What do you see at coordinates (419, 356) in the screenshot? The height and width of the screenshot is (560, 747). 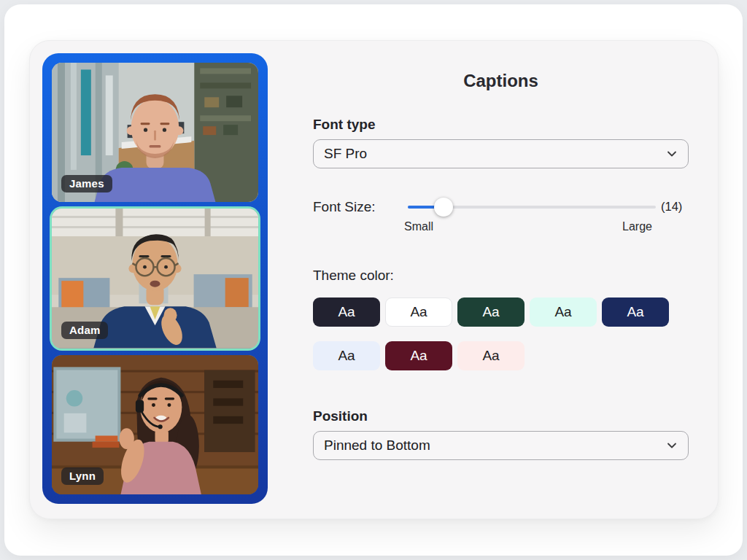 I see `theme-swatches-row-2: Aa Aa Aa` at bounding box center [419, 356].